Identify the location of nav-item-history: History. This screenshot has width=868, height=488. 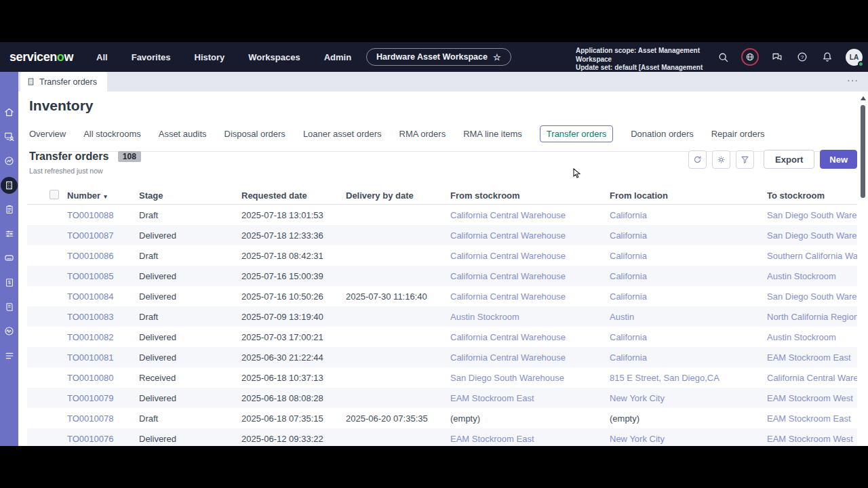
(210, 57).